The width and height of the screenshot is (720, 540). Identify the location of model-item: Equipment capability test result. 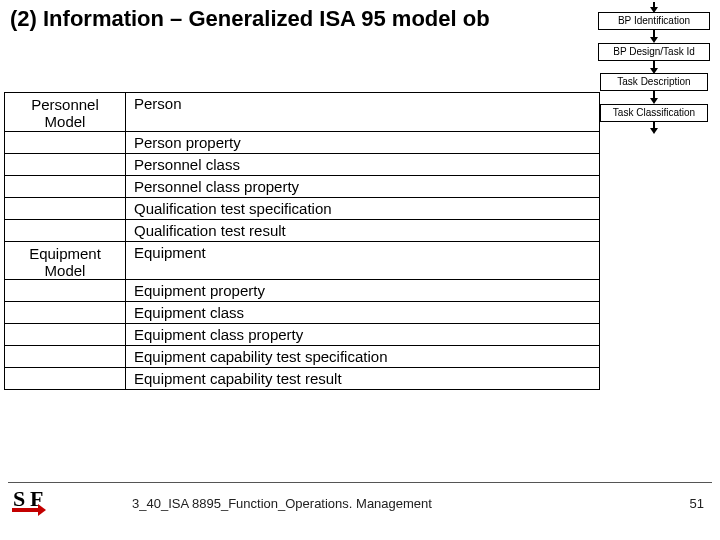
(363, 378).